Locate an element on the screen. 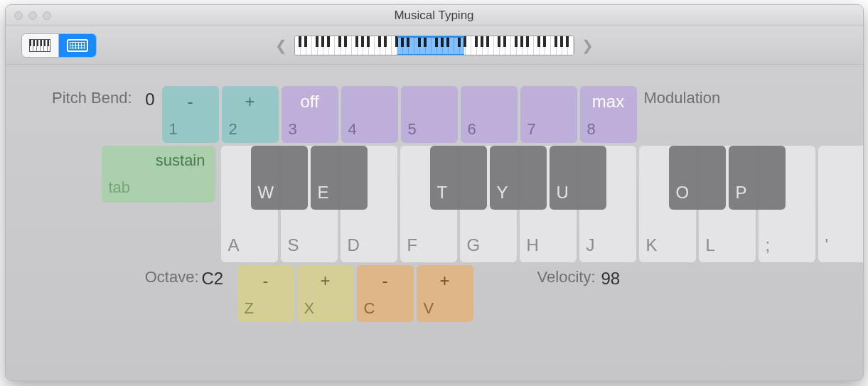  mode-piano-button is located at coordinates (41, 45).